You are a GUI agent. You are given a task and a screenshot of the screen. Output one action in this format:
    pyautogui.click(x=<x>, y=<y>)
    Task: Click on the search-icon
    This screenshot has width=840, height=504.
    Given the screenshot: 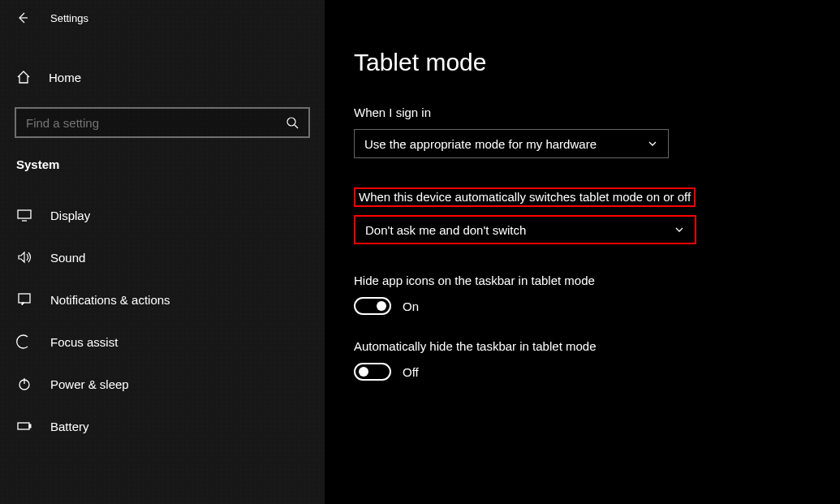 What is the action you would take?
    pyautogui.click(x=292, y=123)
    